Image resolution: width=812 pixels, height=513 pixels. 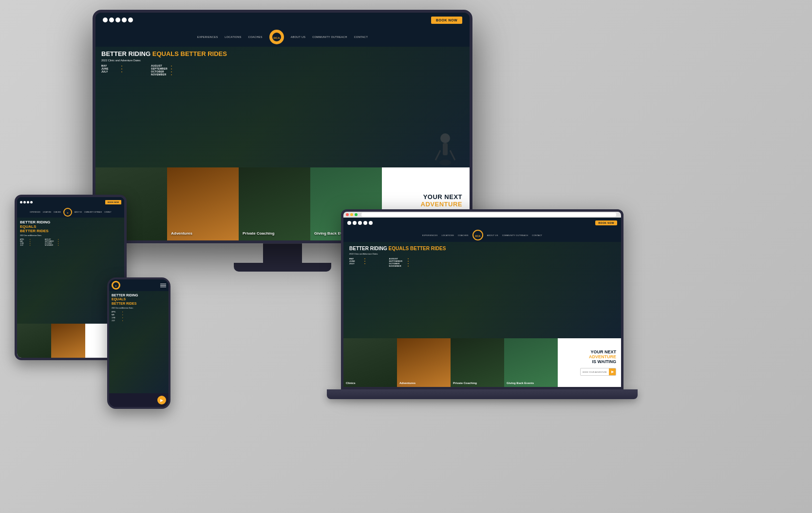 I want to click on hamburger-line2, so click(x=163, y=285).